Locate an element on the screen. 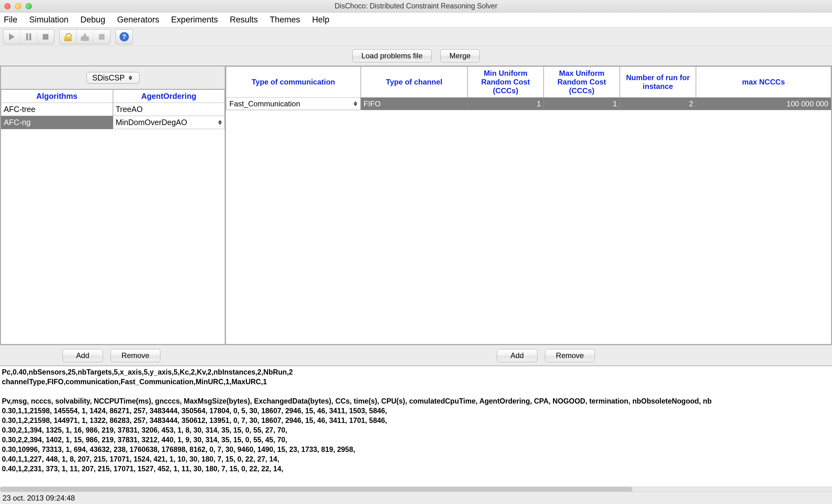 The width and height of the screenshot is (832, 504). menu-results: Results is located at coordinates (244, 20).